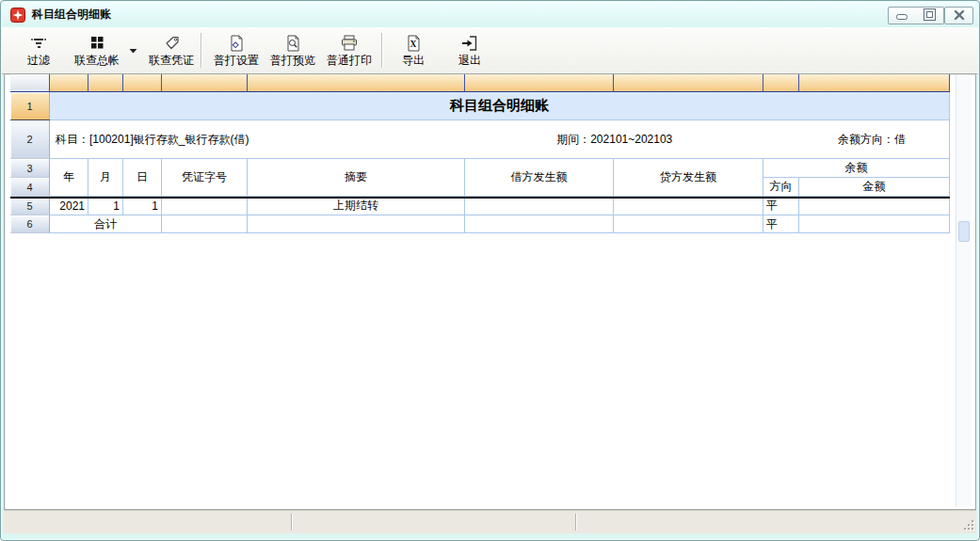 The width and height of the screenshot is (980, 541). Describe the element at coordinates (293, 43) in the screenshot. I see `print-preview-icon` at that location.